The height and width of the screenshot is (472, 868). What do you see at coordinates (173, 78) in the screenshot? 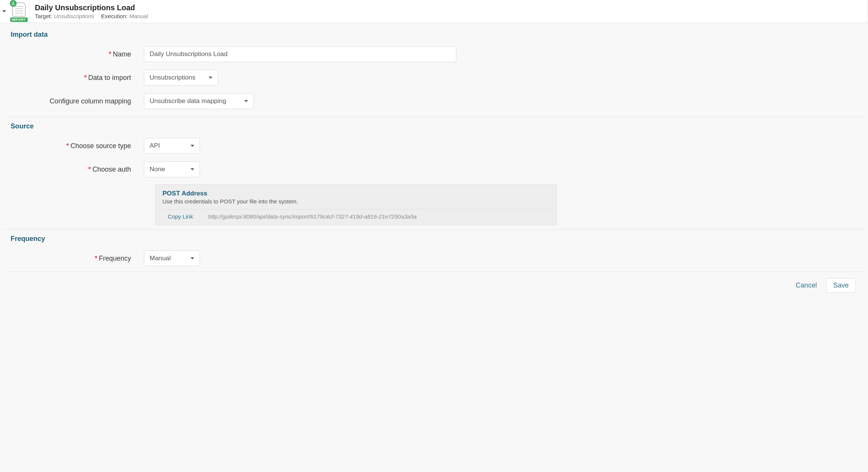
I see `data-to-import-value: Unsubscriptions` at bounding box center [173, 78].